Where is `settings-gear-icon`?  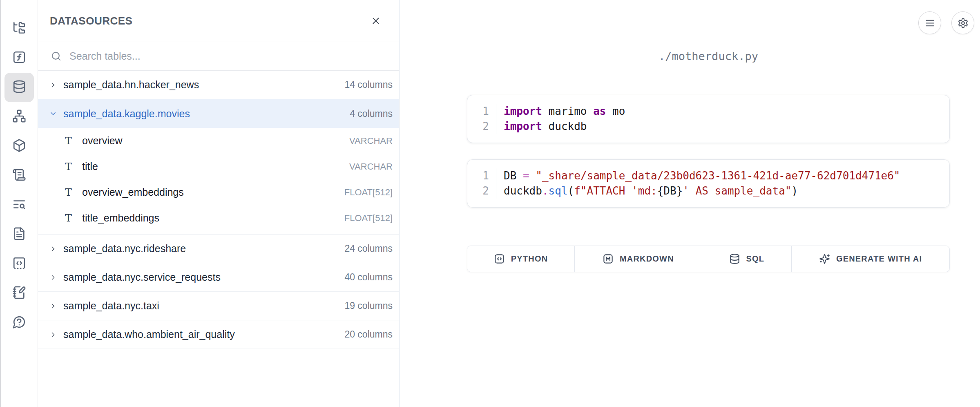
settings-gear-icon is located at coordinates (963, 23).